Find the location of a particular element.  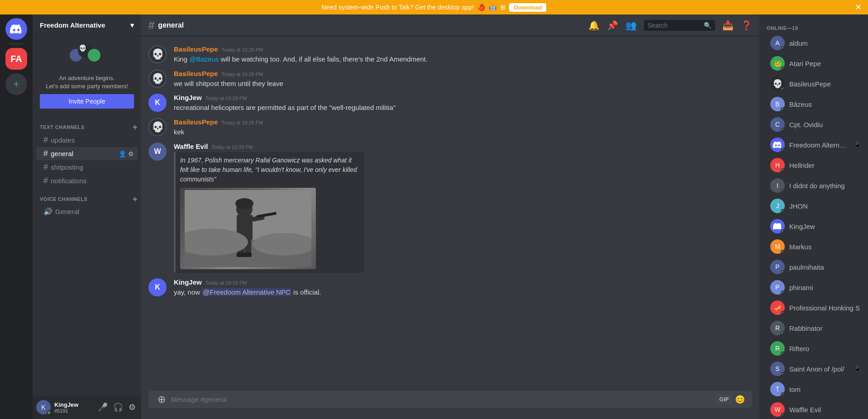

input-actions: GIF 😊 is located at coordinates (731, 400).